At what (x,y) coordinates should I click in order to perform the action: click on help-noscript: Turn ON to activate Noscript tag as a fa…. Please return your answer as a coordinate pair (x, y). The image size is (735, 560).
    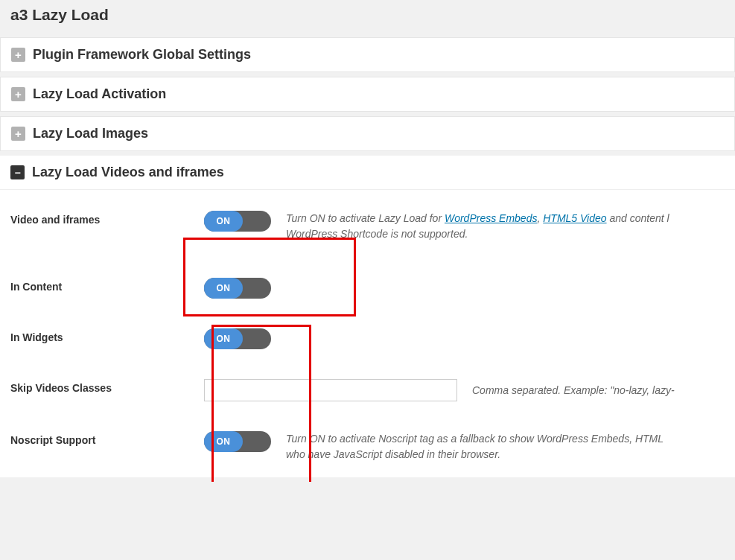
    Looking at the image, I should click on (505, 447).